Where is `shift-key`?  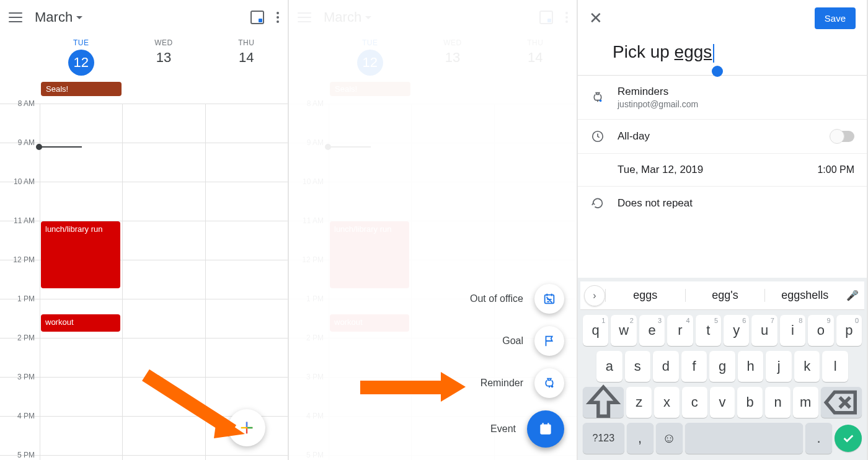 shift-key is located at coordinates (603, 402).